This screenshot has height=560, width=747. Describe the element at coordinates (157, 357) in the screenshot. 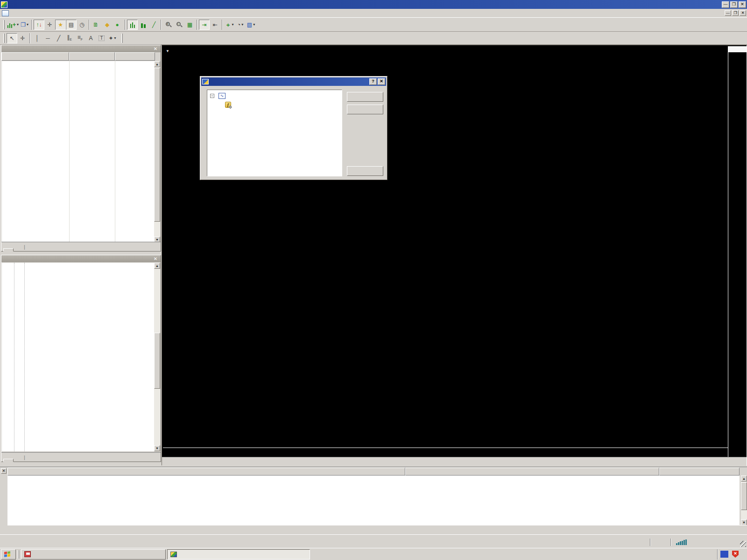

I see `navigator-scrollbar: ▲ ▼` at that location.